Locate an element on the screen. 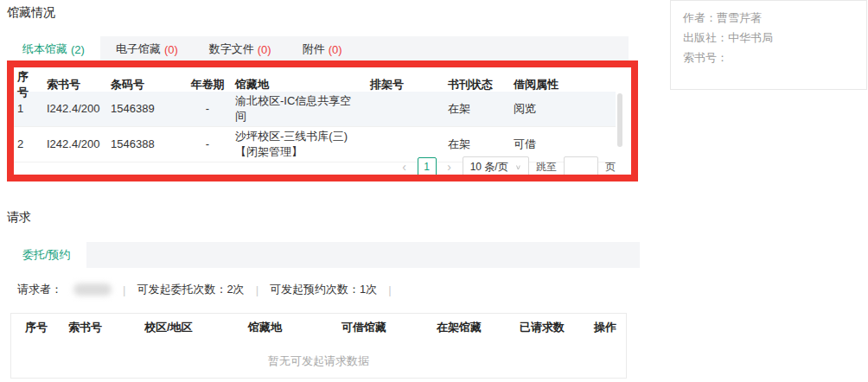 This screenshot has width=868, height=382. column-header: 年卷期 is located at coordinates (208, 85).